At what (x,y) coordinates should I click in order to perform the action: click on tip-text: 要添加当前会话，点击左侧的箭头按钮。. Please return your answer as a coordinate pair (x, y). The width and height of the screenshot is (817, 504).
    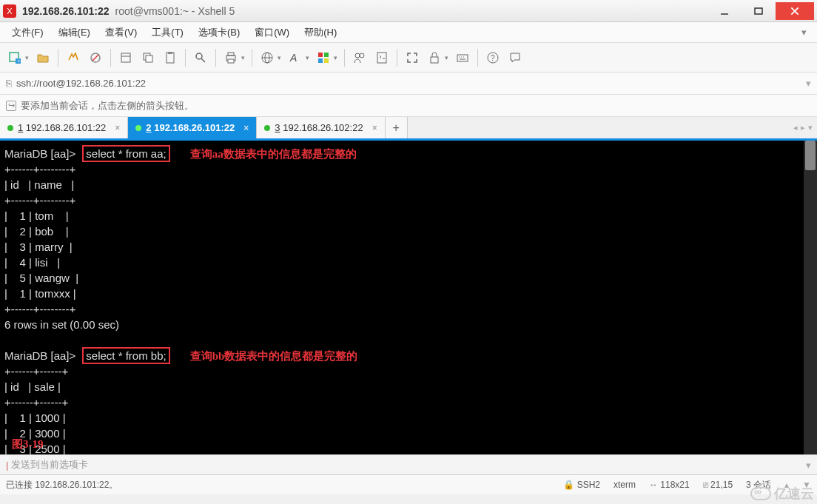
    Looking at the image, I should click on (107, 106).